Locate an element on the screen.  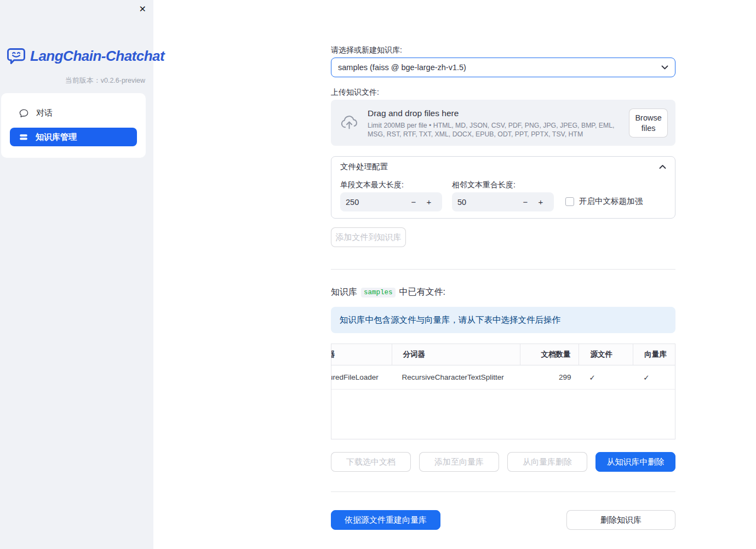
overlap-size-input: 50 − + is located at coordinates (503, 202).